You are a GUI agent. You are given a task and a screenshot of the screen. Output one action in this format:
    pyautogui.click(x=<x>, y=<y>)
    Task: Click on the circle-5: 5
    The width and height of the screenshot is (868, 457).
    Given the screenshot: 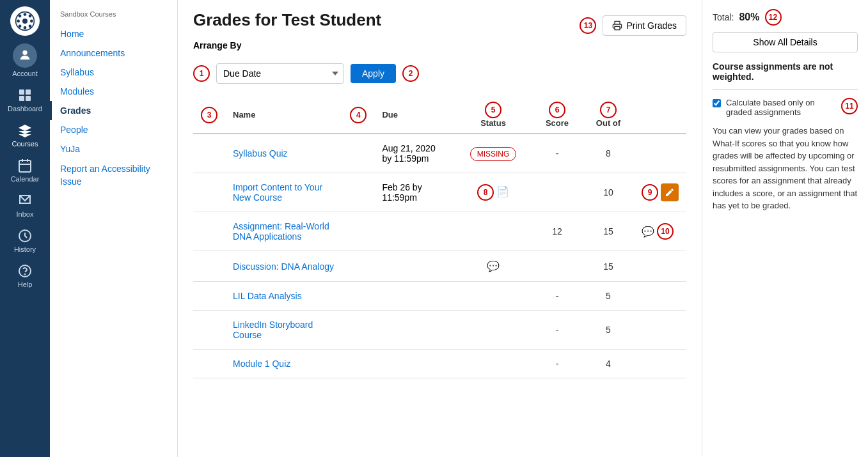 What is the action you would take?
    pyautogui.click(x=493, y=110)
    